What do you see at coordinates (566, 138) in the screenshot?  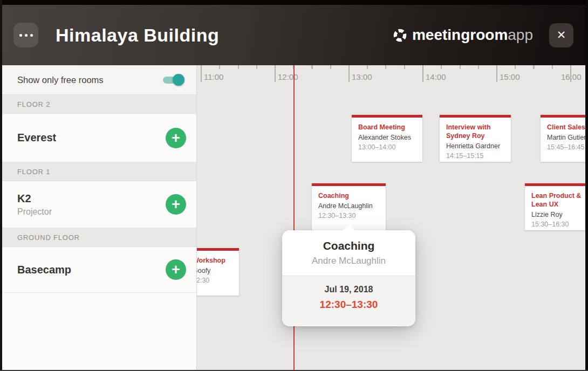 I see `event-person: Martin Gutier` at bounding box center [566, 138].